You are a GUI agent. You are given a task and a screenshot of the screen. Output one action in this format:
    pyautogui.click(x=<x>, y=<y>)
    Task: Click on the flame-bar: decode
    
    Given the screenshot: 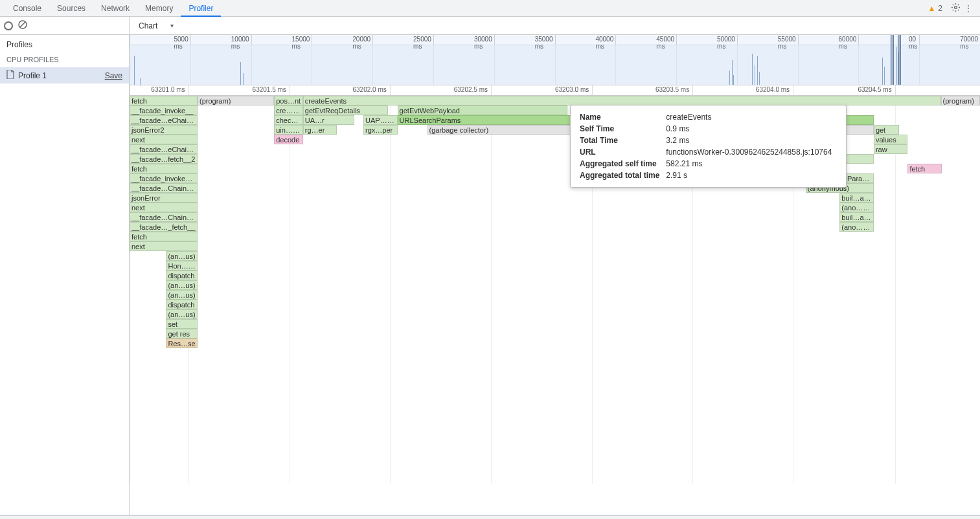 What is the action you would take?
    pyautogui.click(x=289, y=140)
    